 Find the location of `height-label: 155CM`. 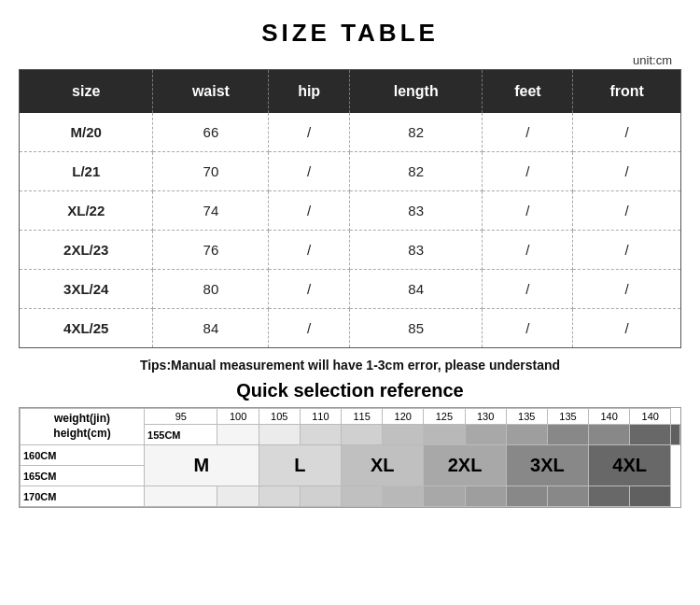

height-label: 155CM is located at coordinates (181, 435).